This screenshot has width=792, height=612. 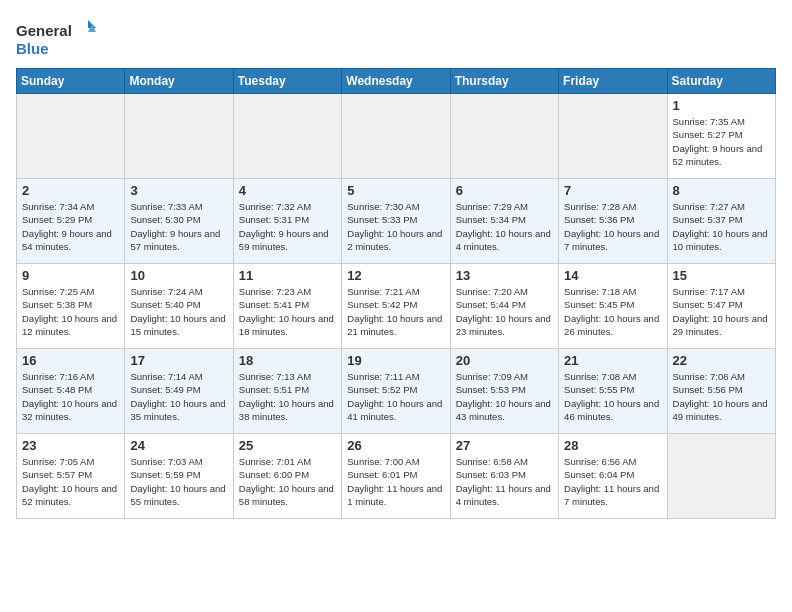 What do you see at coordinates (287, 222) in the screenshot?
I see `calendar-day: 4Sunrise: 7:32 AM Sunset: 5:31 PM Daylig…` at bounding box center [287, 222].